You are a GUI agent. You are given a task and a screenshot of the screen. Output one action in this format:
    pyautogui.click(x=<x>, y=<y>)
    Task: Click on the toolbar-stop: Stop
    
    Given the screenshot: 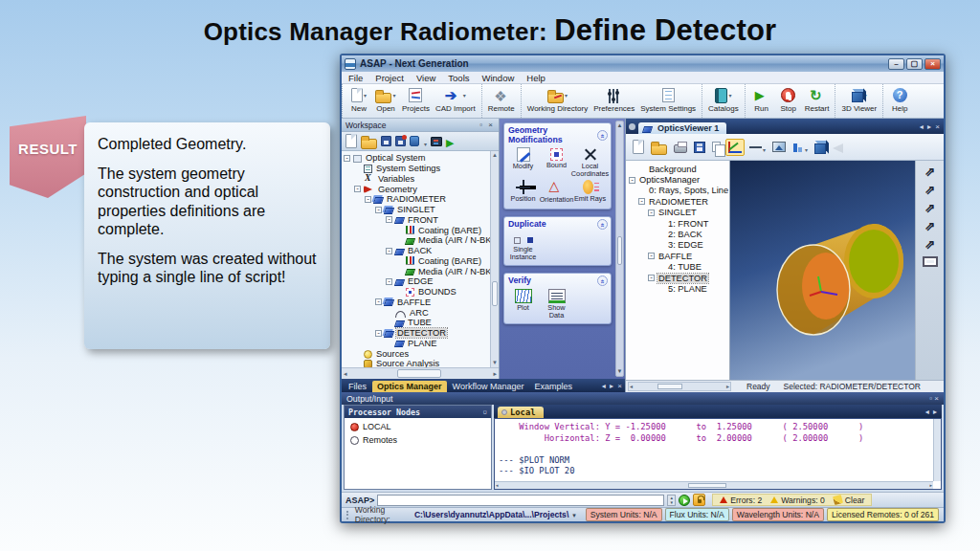 What is the action you would take?
    pyautogui.click(x=789, y=99)
    